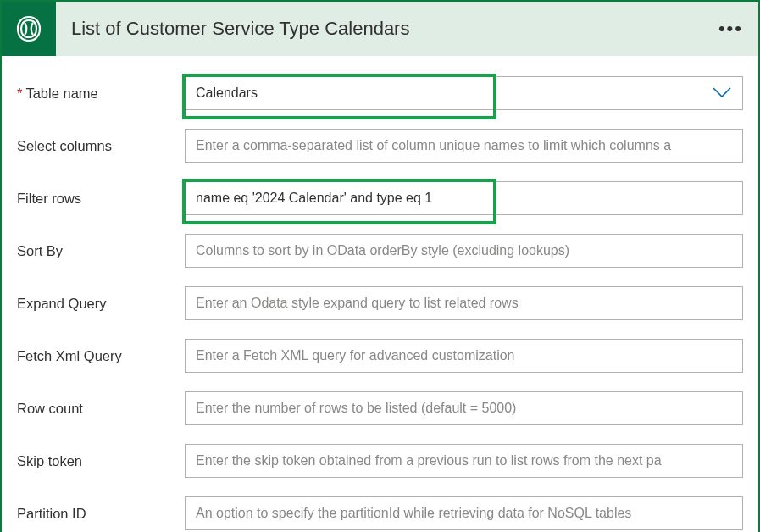 This screenshot has width=760, height=532. What do you see at coordinates (101, 198) in the screenshot?
I see `filter-rows-label: Filter rows` at bounding box center [101, 198].